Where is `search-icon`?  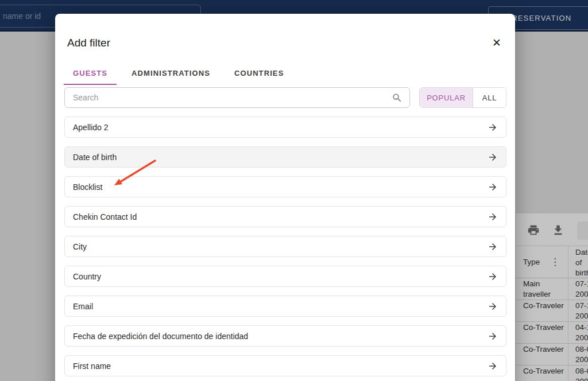 search-icon is located at coordinates (397, 98).